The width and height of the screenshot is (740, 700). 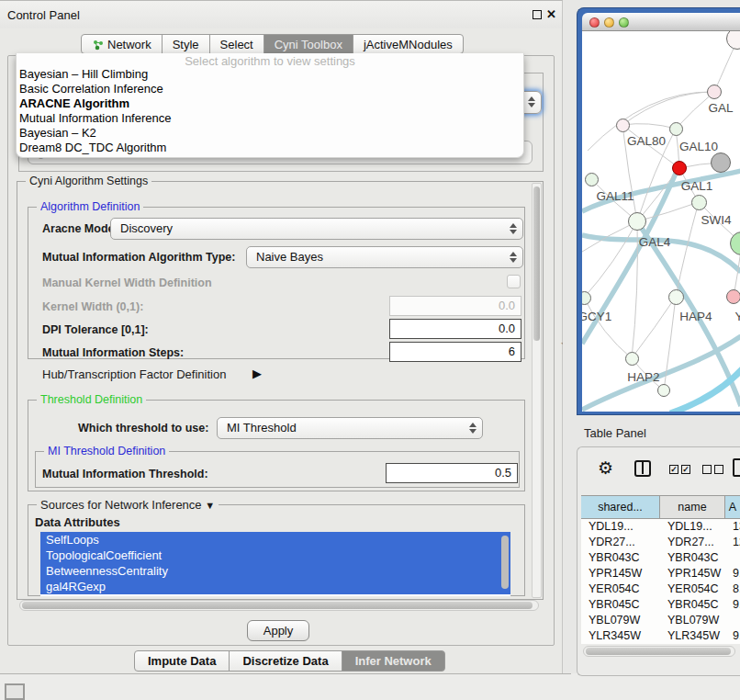 I want to click on tab-infer-network: Infer Network, so click(x=393, y=661).